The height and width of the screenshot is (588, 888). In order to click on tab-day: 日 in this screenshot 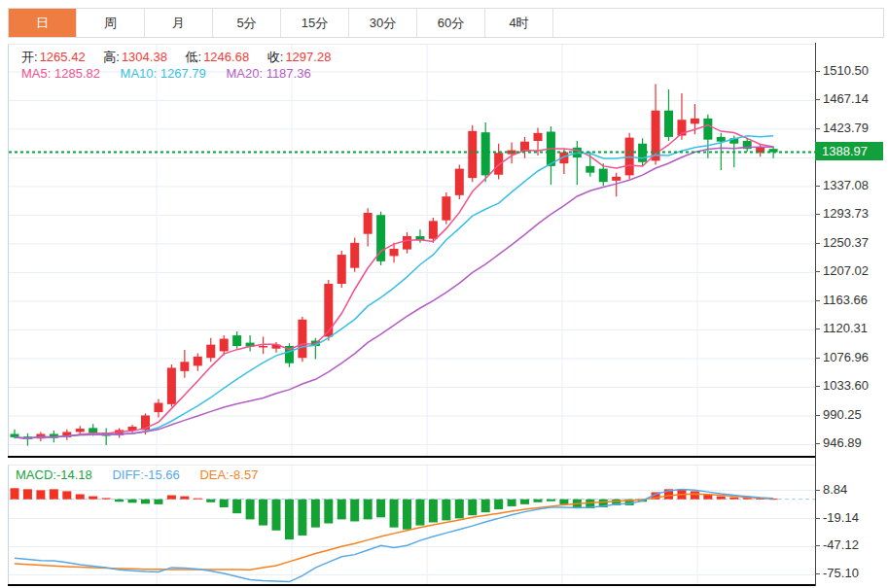, I will do `click(43, 23)`.